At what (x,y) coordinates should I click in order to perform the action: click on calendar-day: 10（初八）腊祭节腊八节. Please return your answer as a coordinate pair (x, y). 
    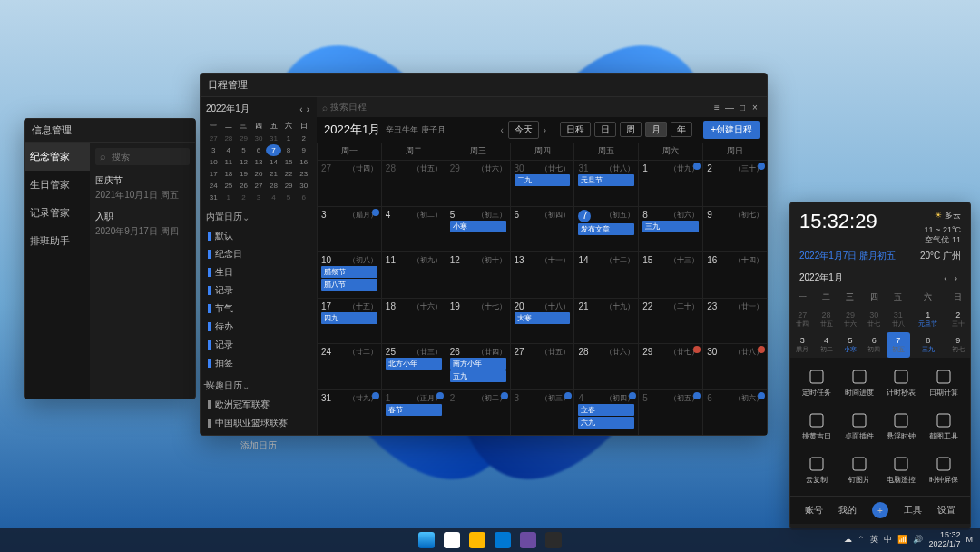
    Looking at the image, I should click on (348, 275).